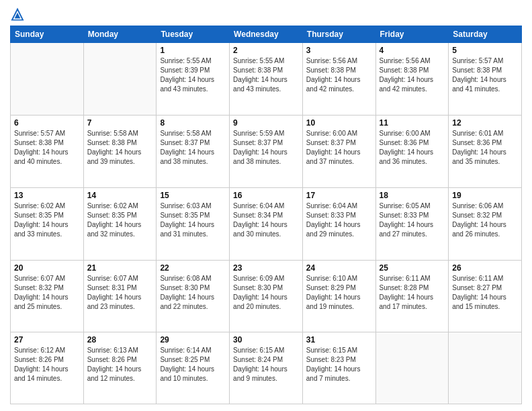 This screenshot has width=532, height=411. What do you see at coordinates (412, 50) in the screenshot?
I see `day-number: 4` at bounding box center [412, 50].